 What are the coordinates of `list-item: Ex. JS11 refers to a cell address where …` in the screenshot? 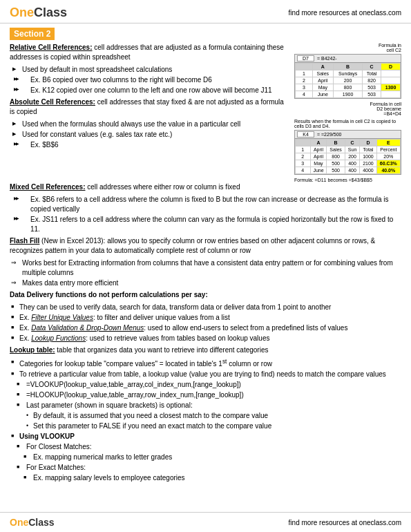 It's located at (206, 225).